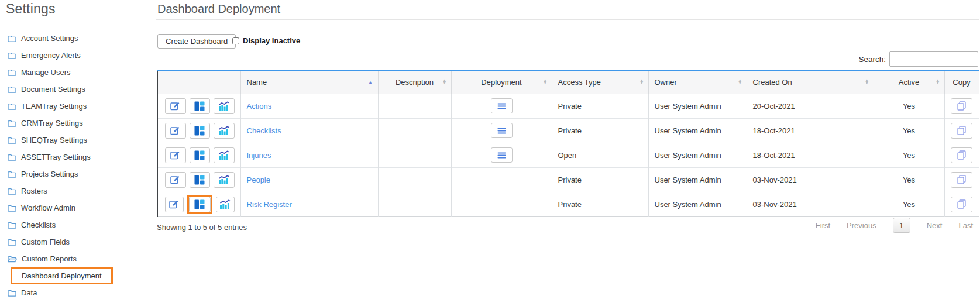 The height and width of the screenshot is (303, 980). Describe the element at coordinates (52, 123) in the screenshot. I see `sidebar-item-label: CRMTray Settings` at that location.